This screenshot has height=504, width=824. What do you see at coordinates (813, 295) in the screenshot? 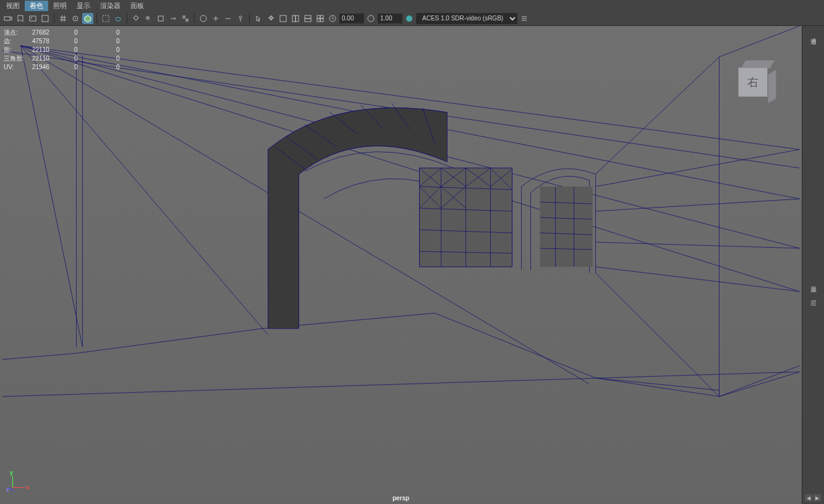
I see `layers-tab: 层` at bounding box center [813, 295].